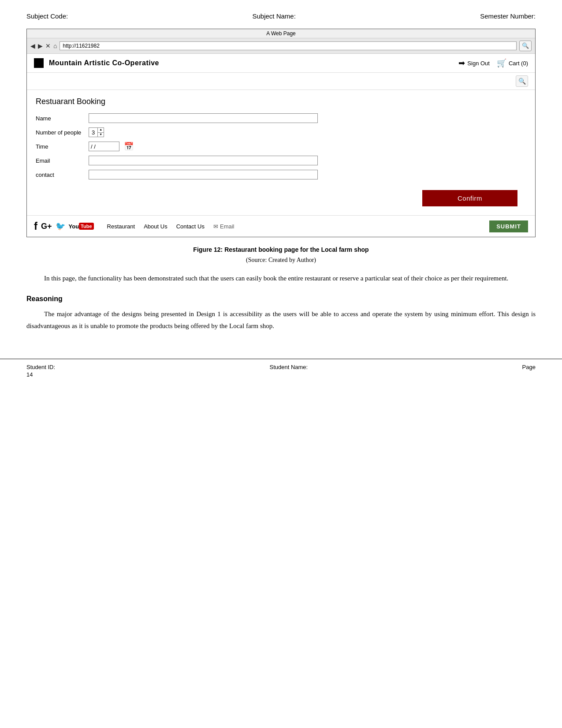  What do you see at coordinates (522, 81) in the screenshot?
I see `site-search-button: 🔍` at bounding box center [522, 81].